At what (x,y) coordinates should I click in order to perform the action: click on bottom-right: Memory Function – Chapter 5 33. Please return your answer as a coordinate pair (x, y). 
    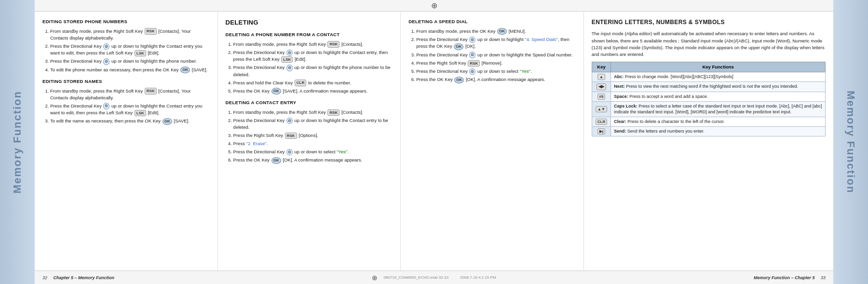
    Looking at the image, I should click on (732, 278).